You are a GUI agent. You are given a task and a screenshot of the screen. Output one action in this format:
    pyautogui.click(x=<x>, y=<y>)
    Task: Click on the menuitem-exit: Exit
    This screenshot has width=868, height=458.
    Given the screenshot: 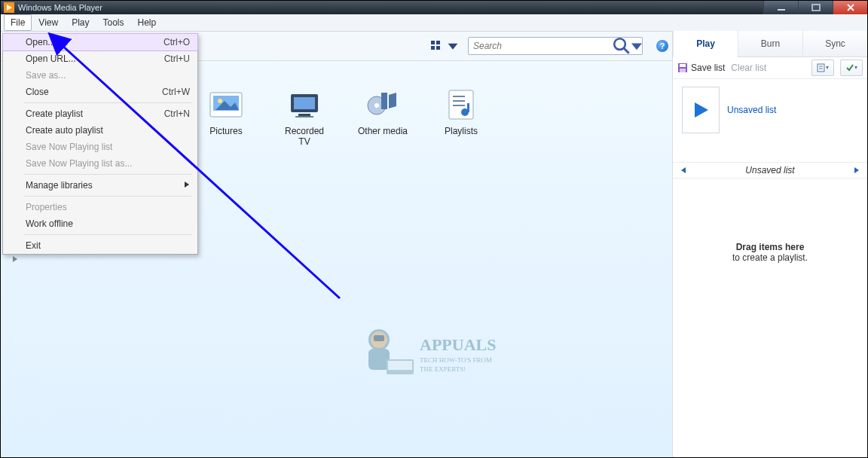 What is the action you would take?
    pyautogui.click(x=100, y=246)
    